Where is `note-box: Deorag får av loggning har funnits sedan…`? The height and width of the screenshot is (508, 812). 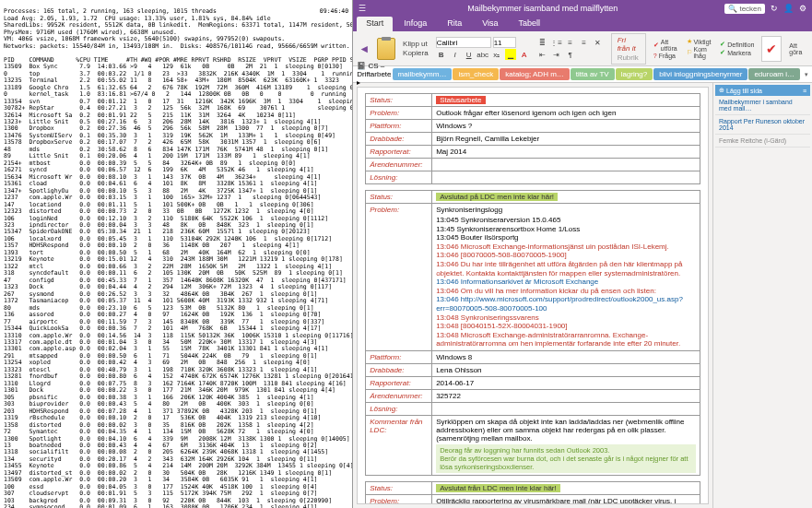 note-box: Deorag får av loggning har funnits sedan… is located at coordinates (566, 459).